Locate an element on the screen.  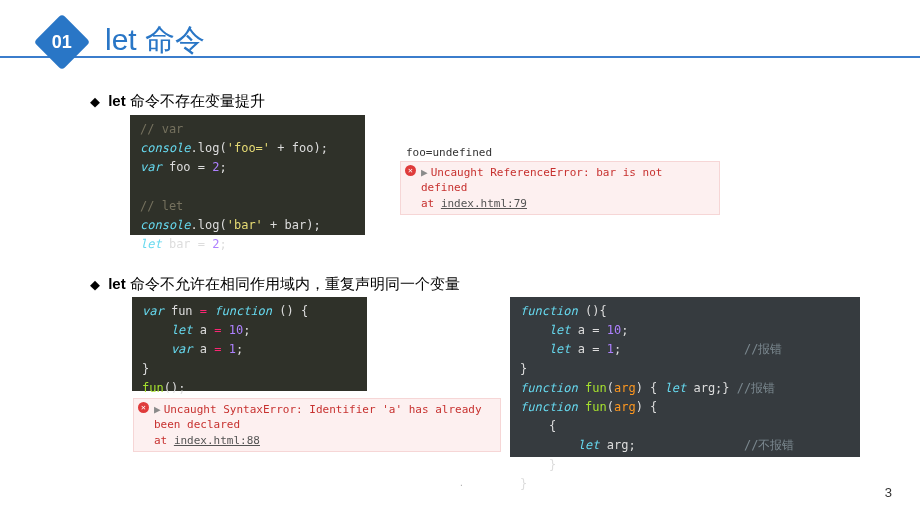
slide-title: let 命令 is located at coordinates (155, 40).